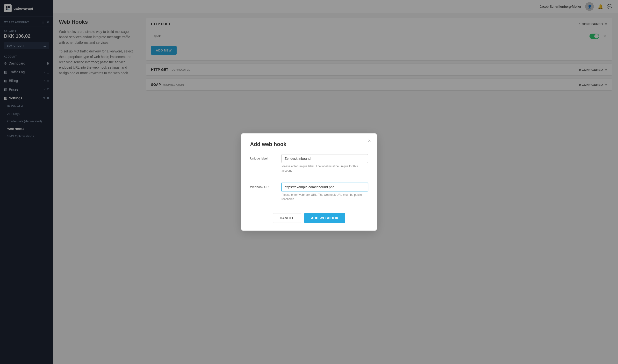  I want to click on cancel-button: CANCEL, so click(287, 218).